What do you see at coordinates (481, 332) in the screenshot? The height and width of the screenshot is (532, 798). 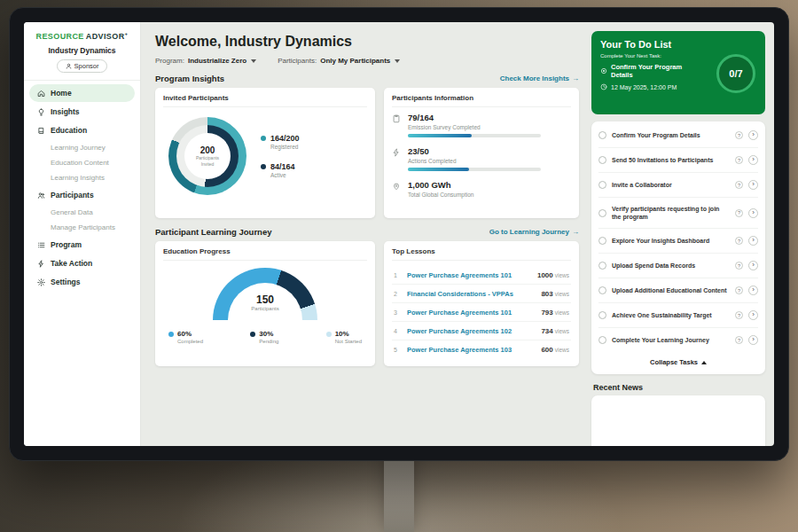 I see `lesson-row: 4 Power Purchase Agreements 102 734views` at bounding box center [481, 332].